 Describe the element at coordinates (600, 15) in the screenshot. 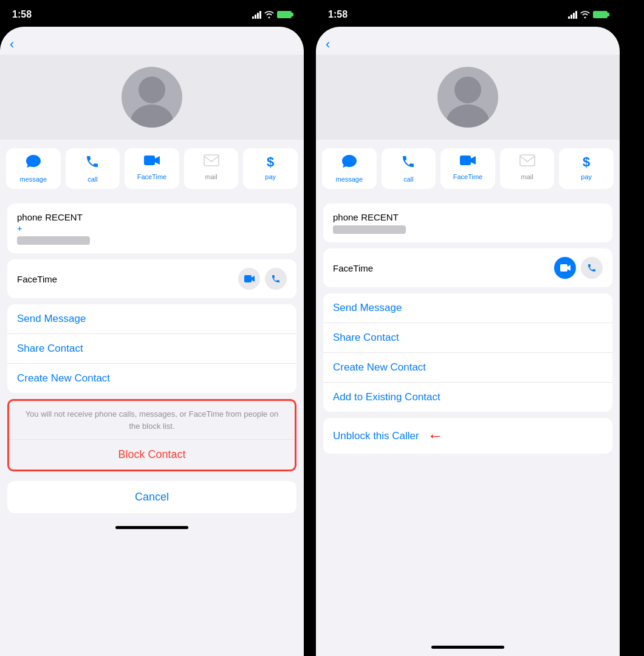

I see `battery-icon-right` at that location.